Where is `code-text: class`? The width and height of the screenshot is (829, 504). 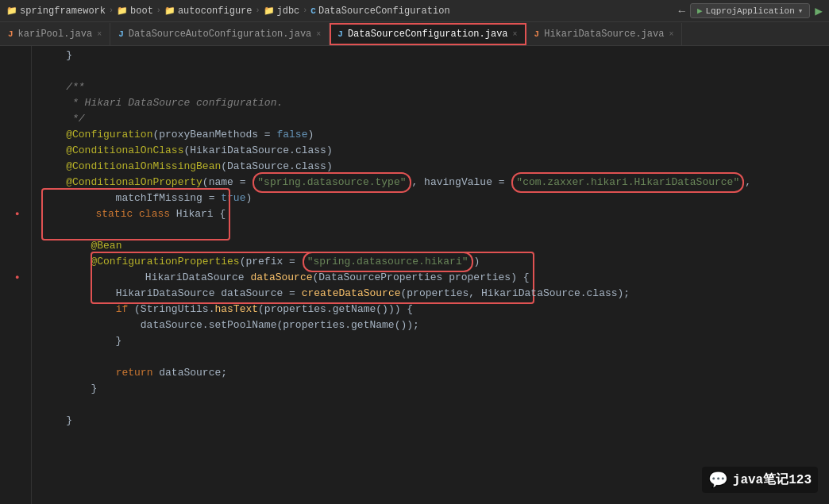 code-text: class is located at coordinates (154, 214).